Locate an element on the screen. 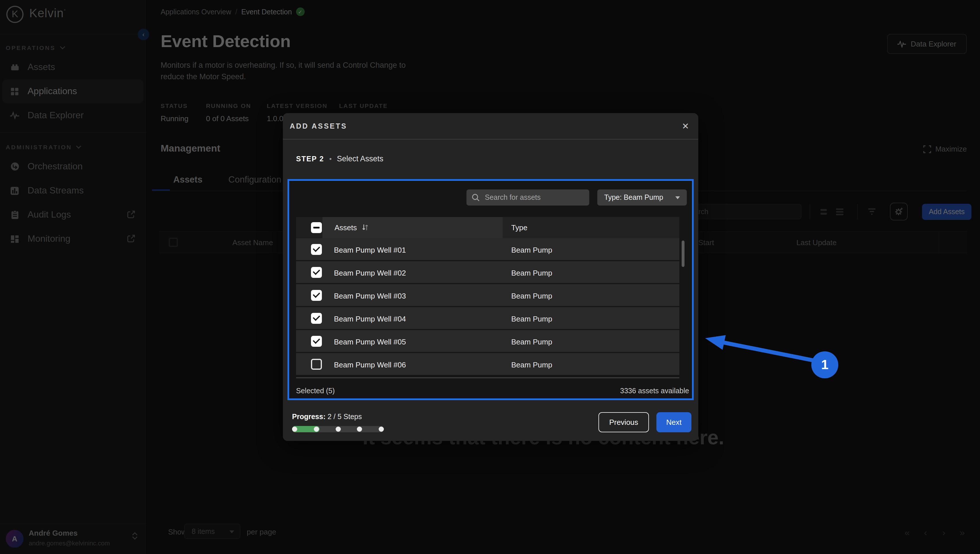  selected-count: Selected (5) is located at coordinates (315, 391).